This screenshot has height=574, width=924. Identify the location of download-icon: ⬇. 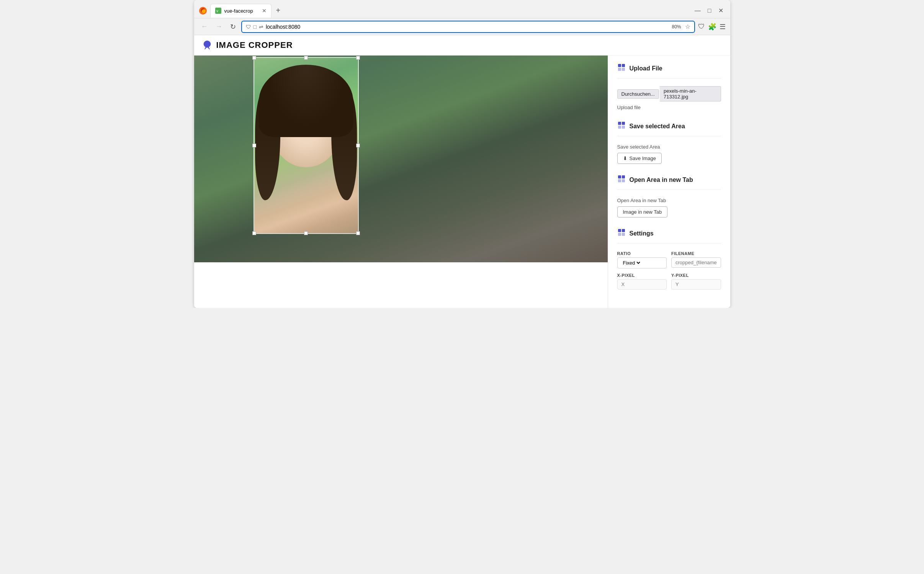
(625, 159).